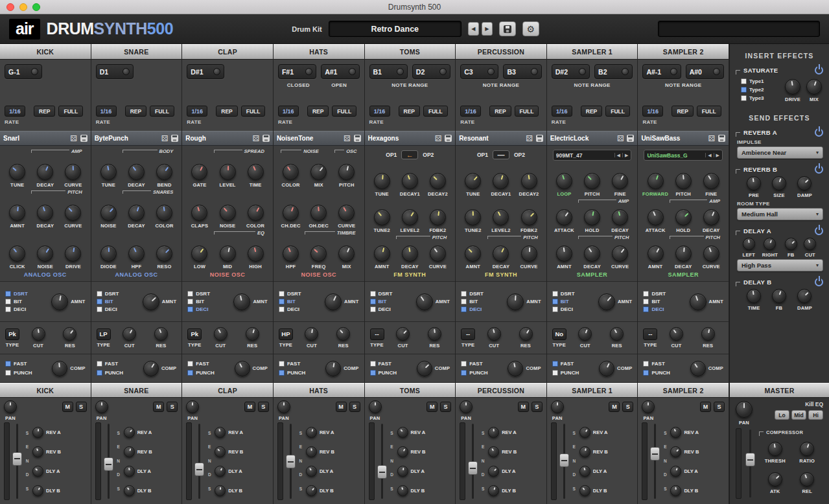 The width and height of the screenshot is (829, 504). Describe the element at coordinates (389, 71) in the screenshot. I see `note-button: B1` at that location.